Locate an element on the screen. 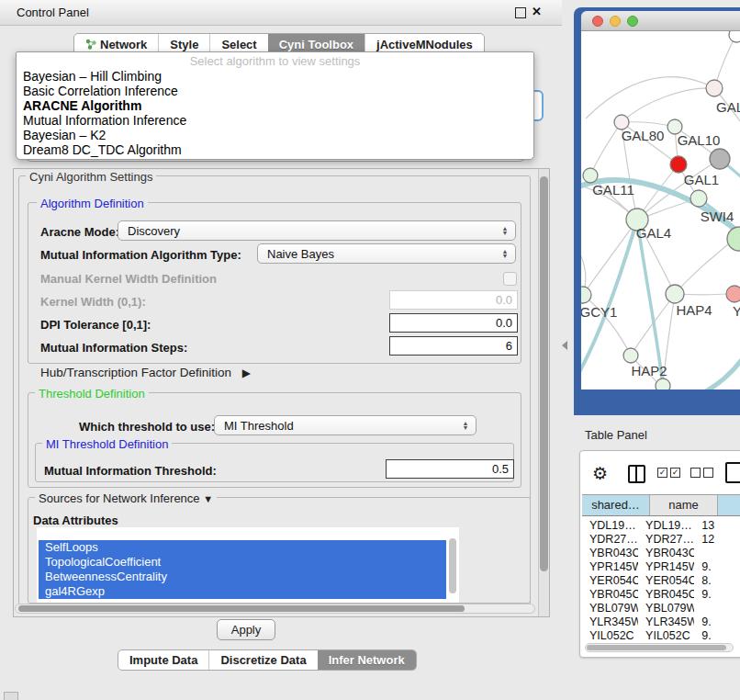 The height and width of the screenshot is (700, 740). algorithm-option-dream8-dc-tdc-algorithm: Dream8 DC_TDC Algorithm is located at coordinates (275, 150).